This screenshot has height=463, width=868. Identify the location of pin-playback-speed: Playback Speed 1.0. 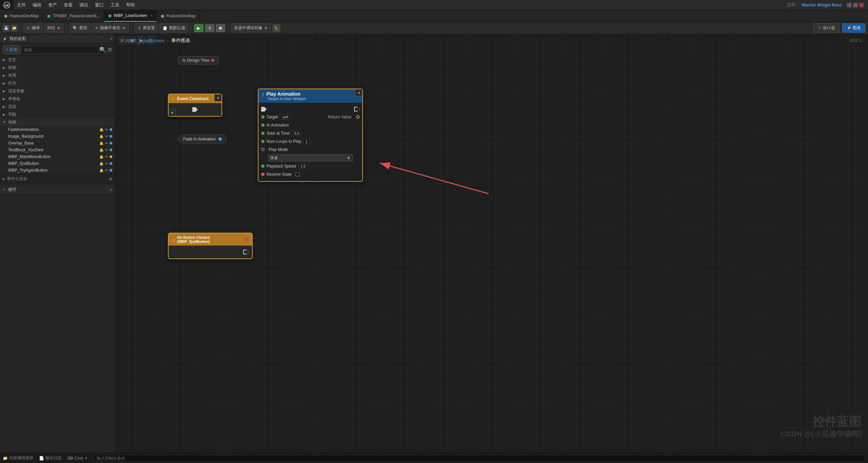
(310, 166).